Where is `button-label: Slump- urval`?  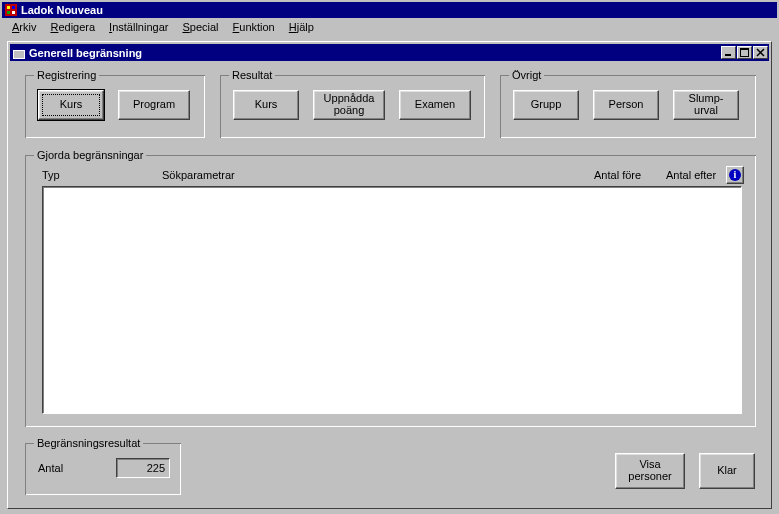 button-label: Slump- urval is located at coordinates (706, 104).